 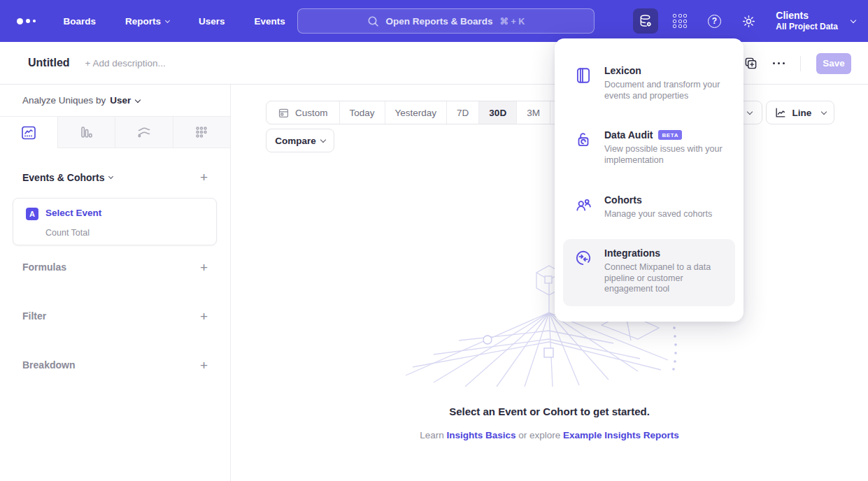 What do you see at coordinates (807, 27) in the screenshot?
I see `project-scope: All Project Data` at bounding box center [807, 27].